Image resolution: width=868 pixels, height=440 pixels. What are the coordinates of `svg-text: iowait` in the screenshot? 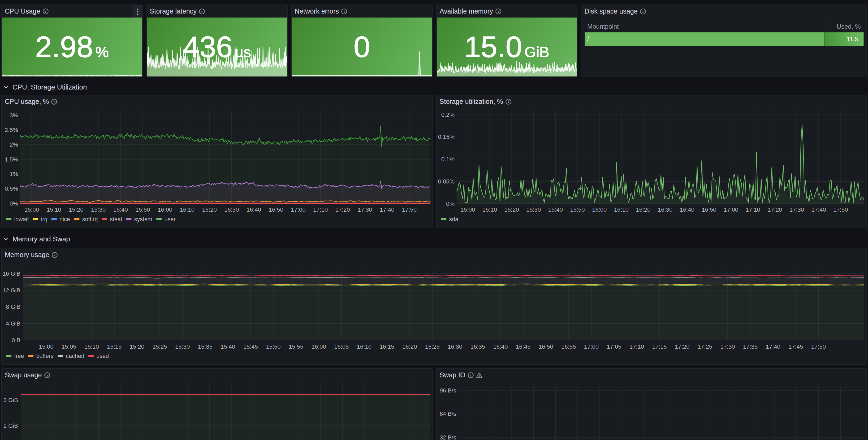 It's located at (22, 219).